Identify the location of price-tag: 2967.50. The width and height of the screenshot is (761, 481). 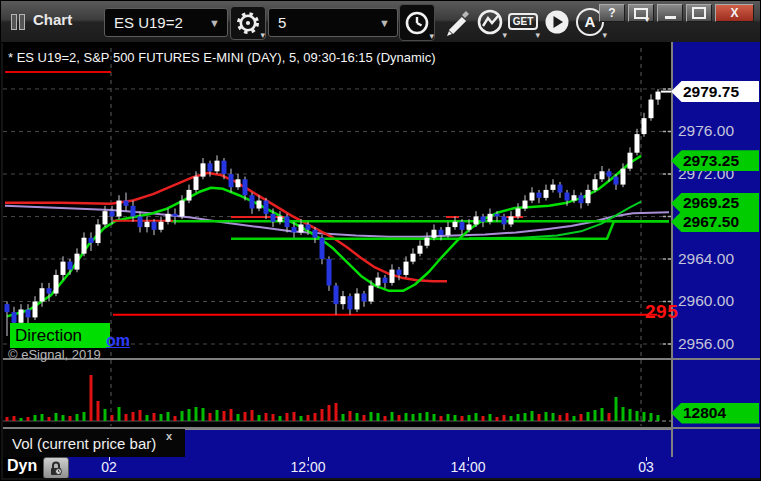
(715, 222).